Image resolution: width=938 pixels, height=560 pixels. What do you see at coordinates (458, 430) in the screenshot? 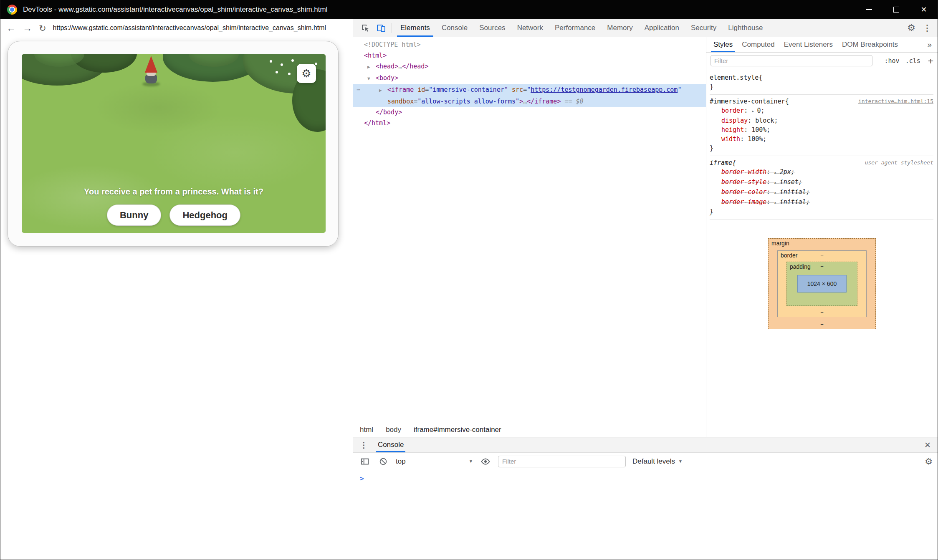
I see `breadcrumb-item-iframe: iframe#immersive-container` at bounding box center [458, 430].